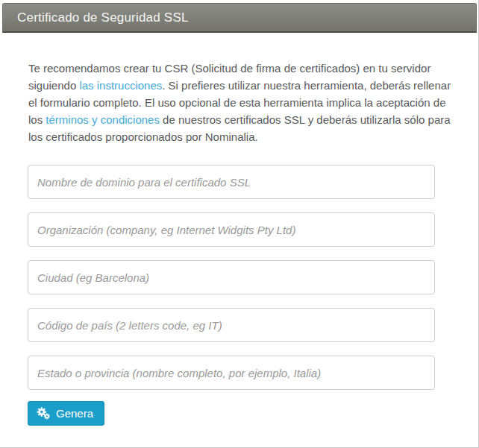 The width and height of the screenshot is (479, 448). I want to click on domain-input, so click(231, 182).